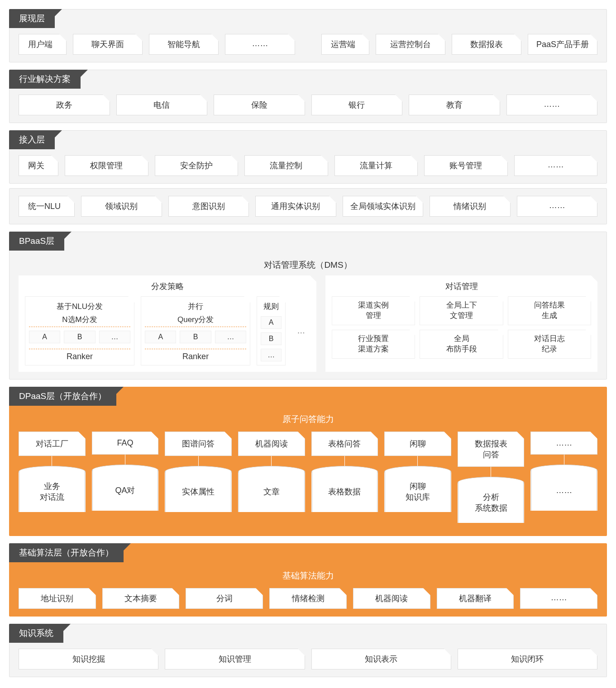  Describe the element at coordinates (125, 480) in the screenshot. I see `dp-col: FAQ QA对` at that location.